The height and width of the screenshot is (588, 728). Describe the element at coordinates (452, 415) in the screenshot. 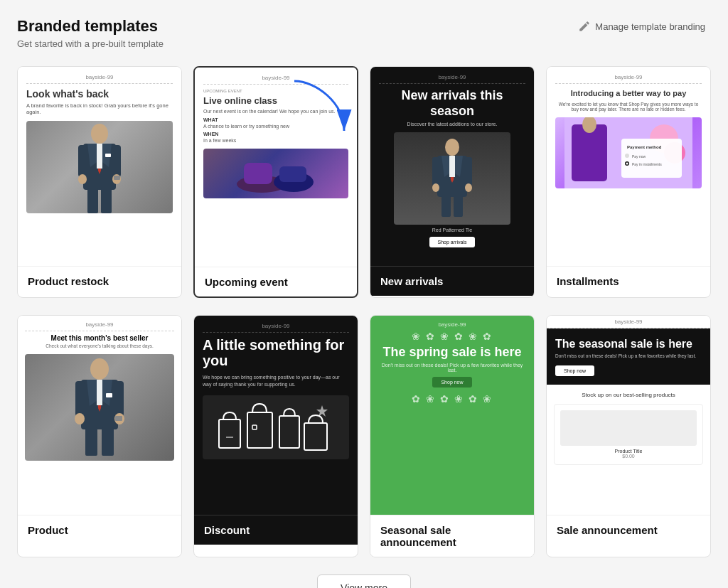

I see `card-preview-seasonal: bayside-99 ❀ ✿ ❀ ✿ ❀ ✿ The spring sale i…` at that location.